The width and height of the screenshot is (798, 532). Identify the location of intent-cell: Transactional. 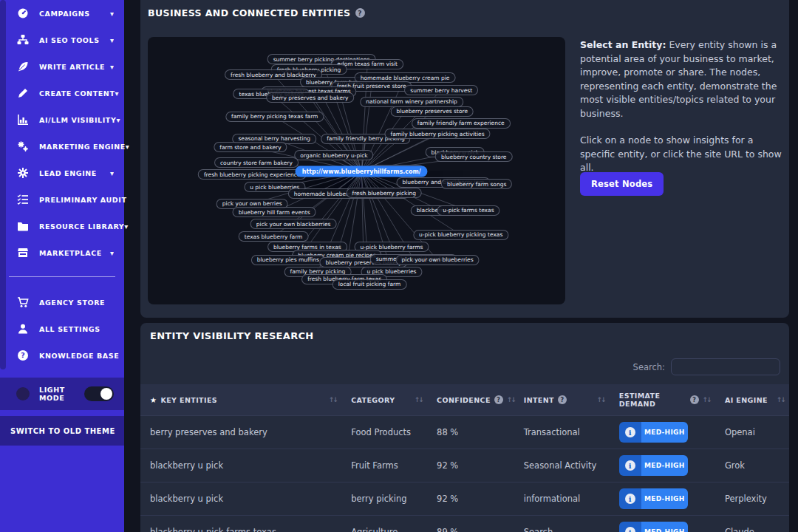
(562, 433).